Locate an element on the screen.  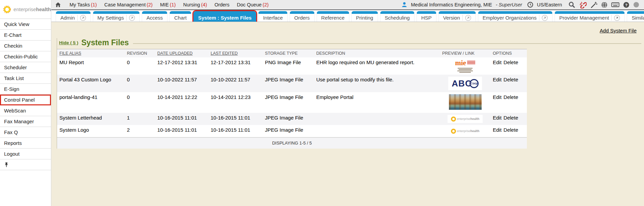
tab-employer-organizations: Employer Organizations is located at coordinates (515, 16).